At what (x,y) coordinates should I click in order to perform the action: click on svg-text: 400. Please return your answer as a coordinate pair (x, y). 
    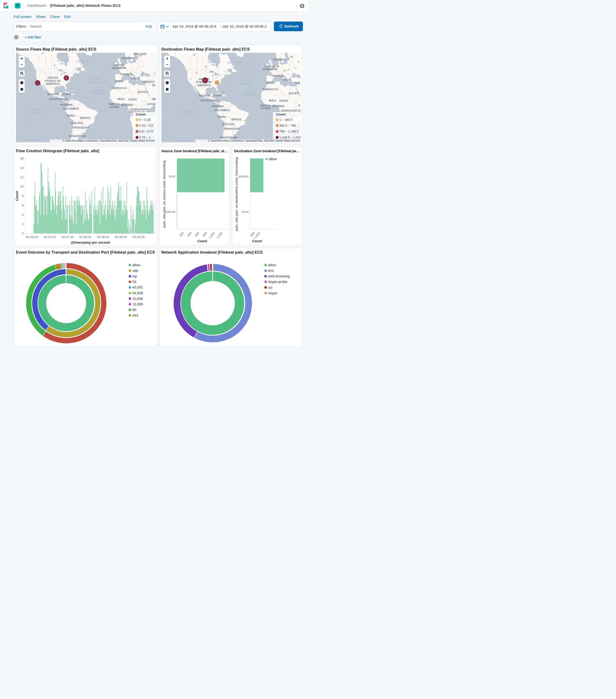
    Looking at the image, I should click on (189, 235).